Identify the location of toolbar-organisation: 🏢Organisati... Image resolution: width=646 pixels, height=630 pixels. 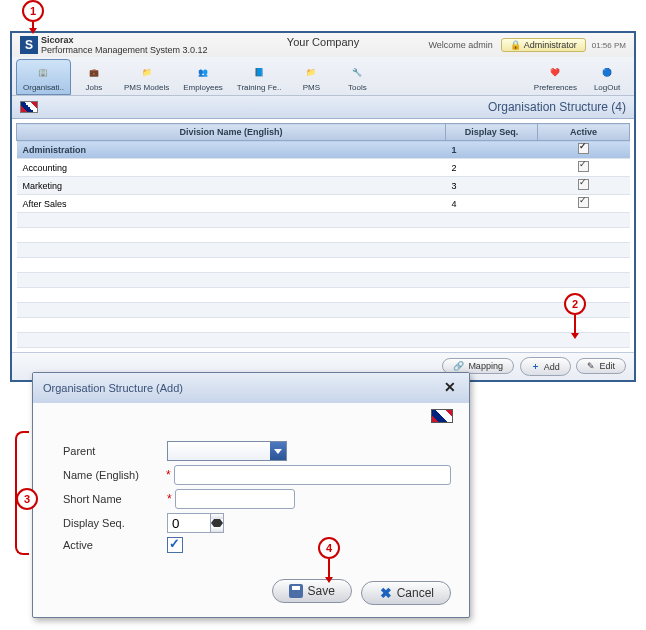
(44, 77).